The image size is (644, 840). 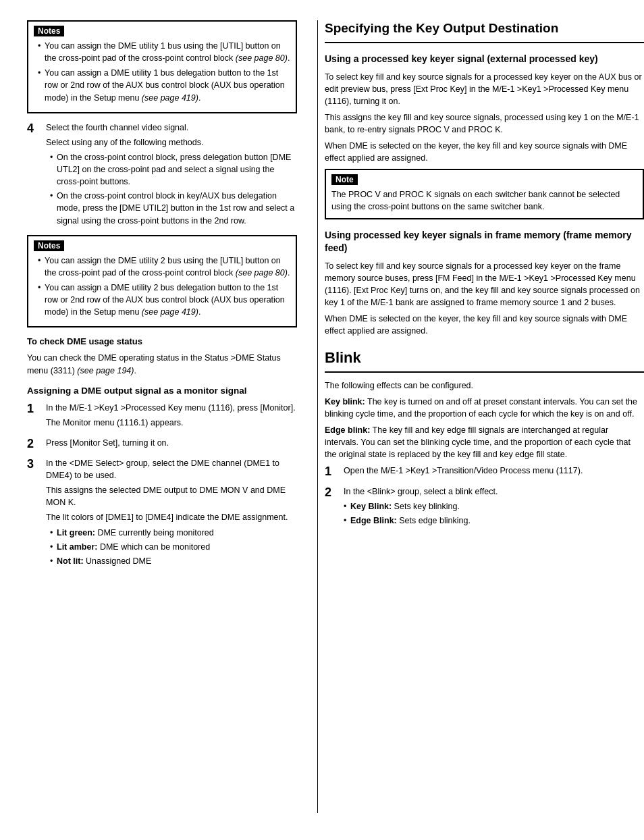 I want to click on step-4-sub: Select using any of the following method…, so click(x=171, y=142).